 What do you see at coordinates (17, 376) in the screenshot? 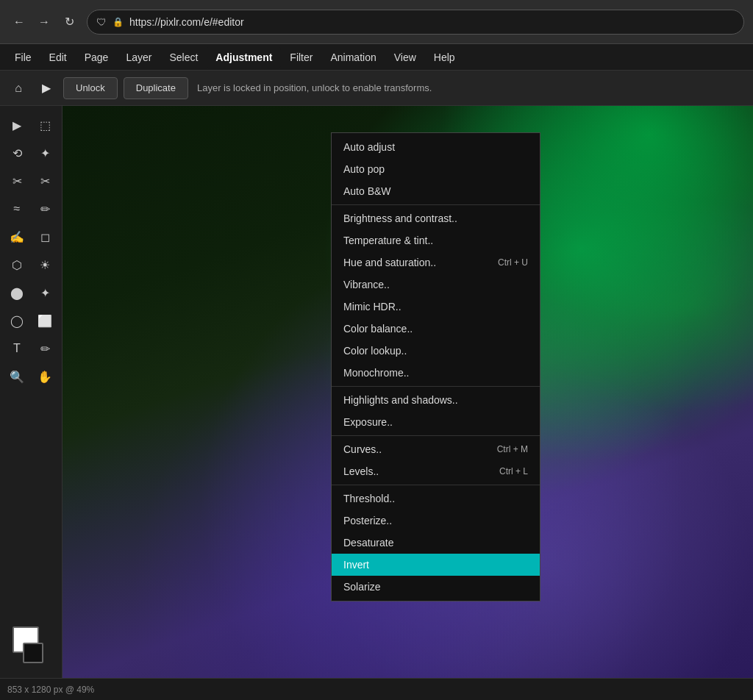
I see `tool-zoom: 🔍` at bounding box center [17, 376].